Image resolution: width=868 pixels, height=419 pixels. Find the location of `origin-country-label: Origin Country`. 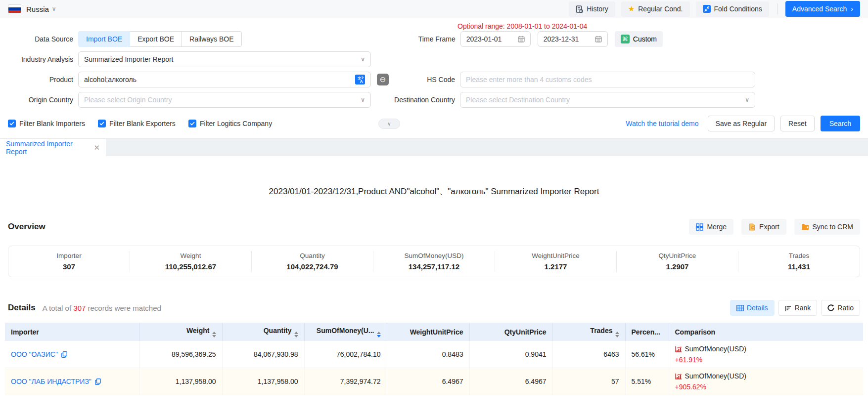

origin-country-label: Origin Country is located at coordinates (37, 100).